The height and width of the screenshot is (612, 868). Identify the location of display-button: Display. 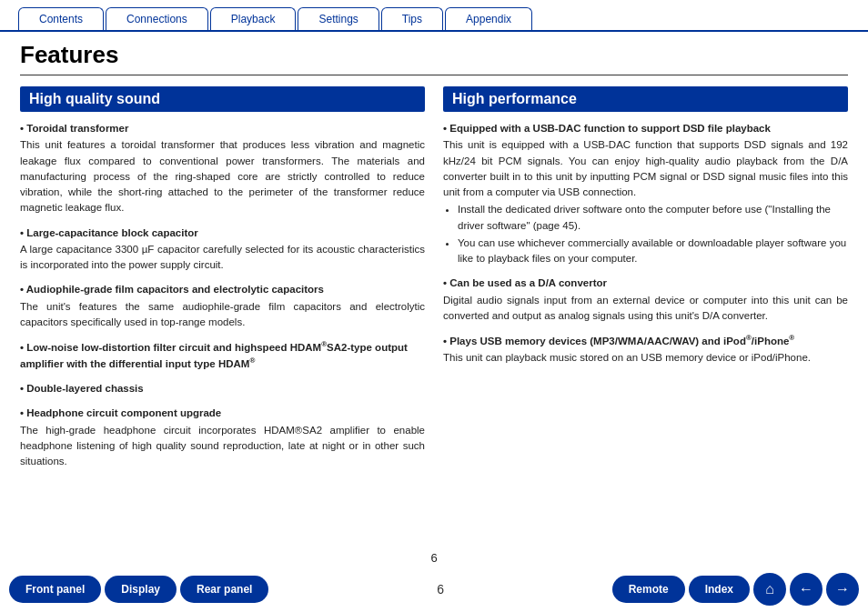
(140, 589).